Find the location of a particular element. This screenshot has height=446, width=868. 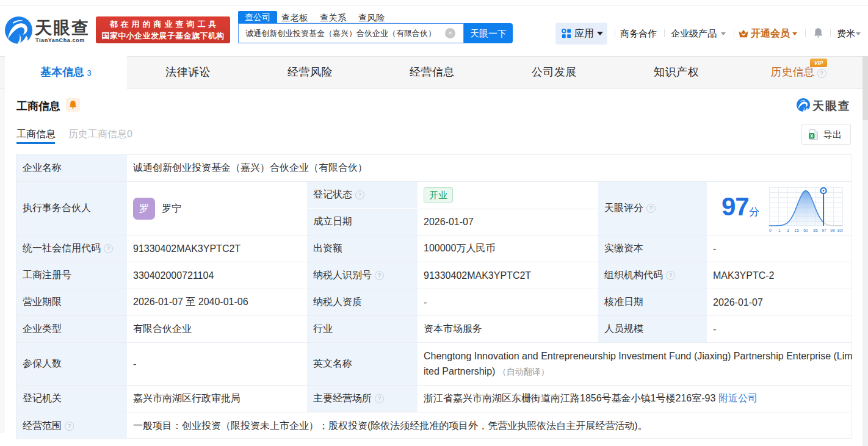

svg-text: 15 is located at coordinates (797, 231).